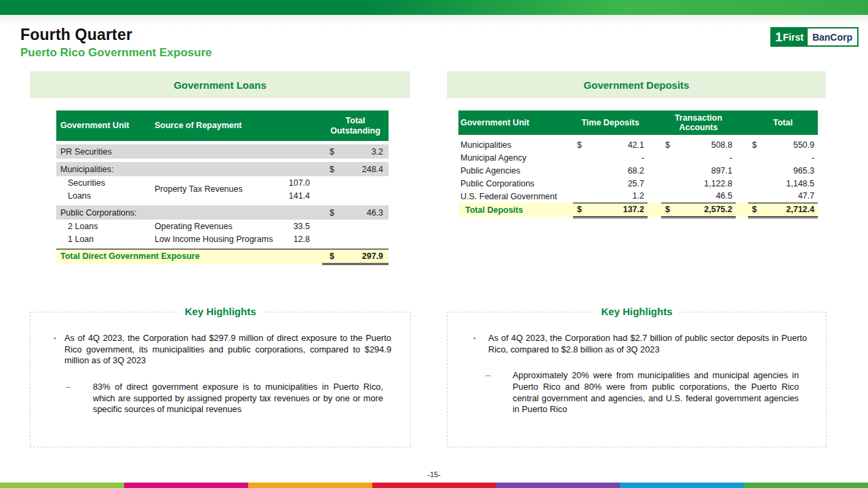 The image size is (868, 488). Describe the element at coordinates (434, 7) in the screenshot. I see `top-brand-bar` at that location.